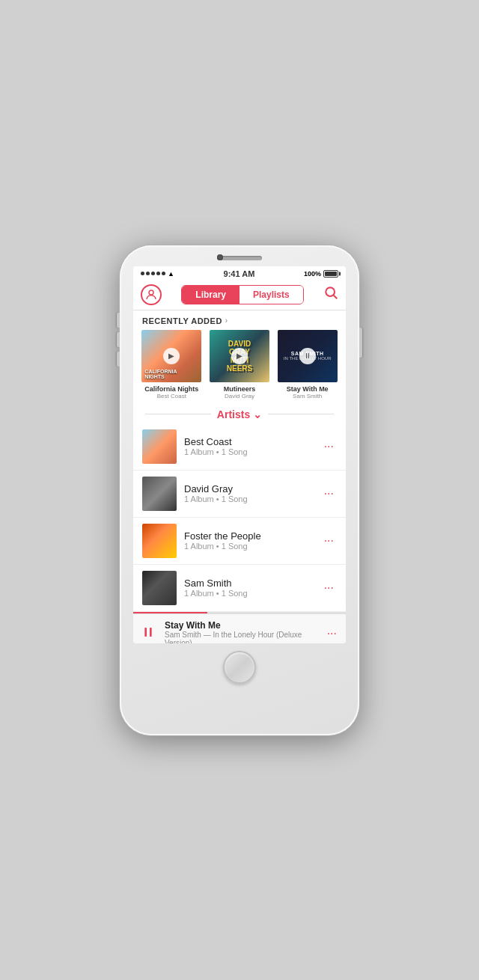 This screenshot has width=479, height=980. Describe the element at coordinates (329, 541) in the screenshot. I see `artist-more-foster: ···` at that location.